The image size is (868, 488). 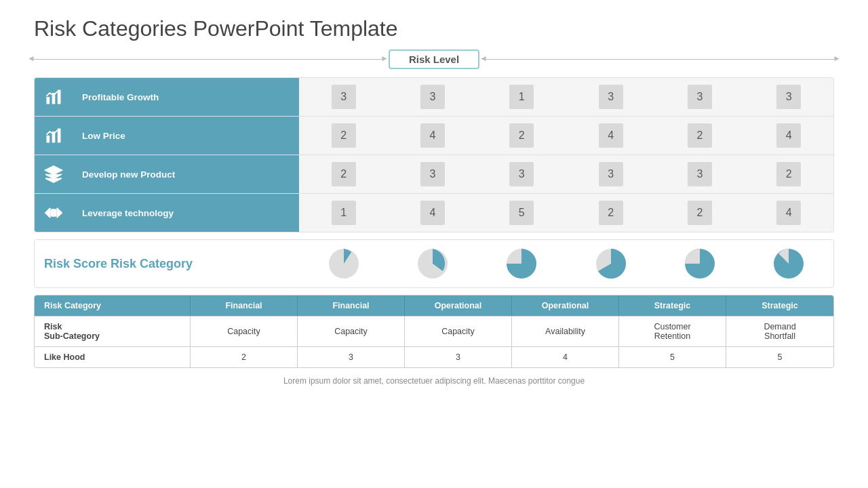 I want to click on td-sub-label: Risk Sub-Category, so click(x=113, y=331).